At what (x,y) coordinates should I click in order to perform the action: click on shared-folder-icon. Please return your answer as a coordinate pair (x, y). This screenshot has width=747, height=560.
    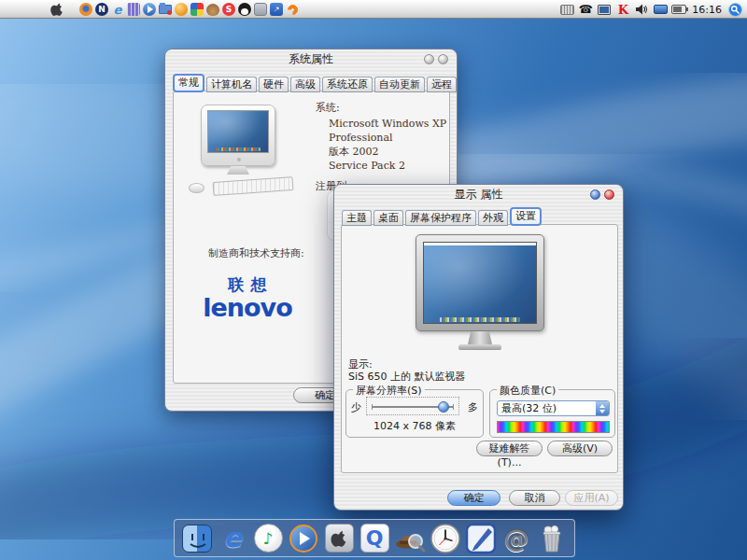
    Looking at the image, I should click on (165, 9).